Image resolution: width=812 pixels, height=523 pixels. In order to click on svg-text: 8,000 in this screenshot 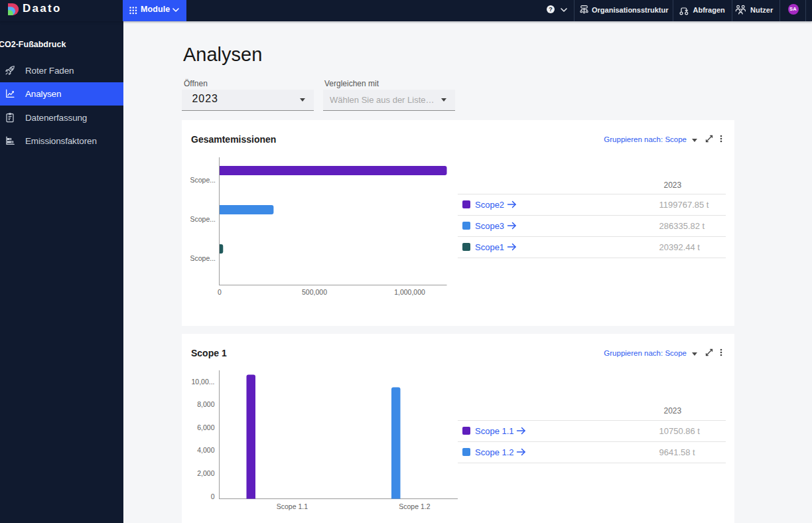, I will do `click(206, 404)`.